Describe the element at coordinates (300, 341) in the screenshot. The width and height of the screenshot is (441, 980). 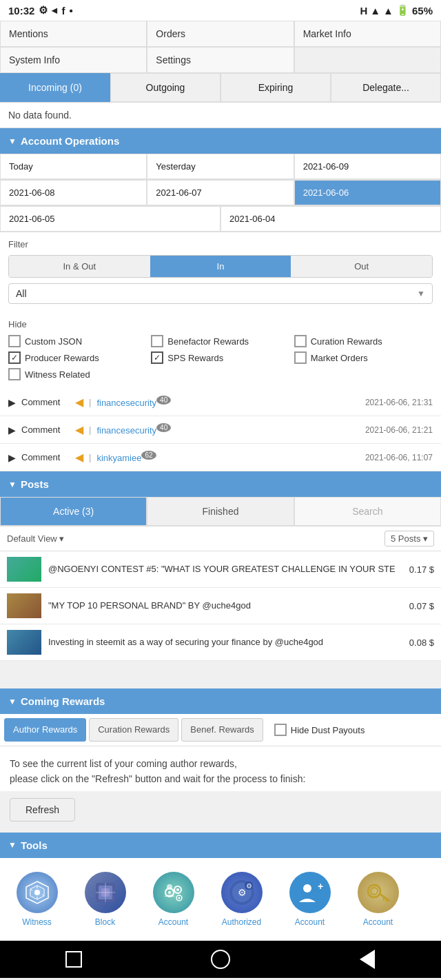
I see `cb-curation-rewards-box` at that location.